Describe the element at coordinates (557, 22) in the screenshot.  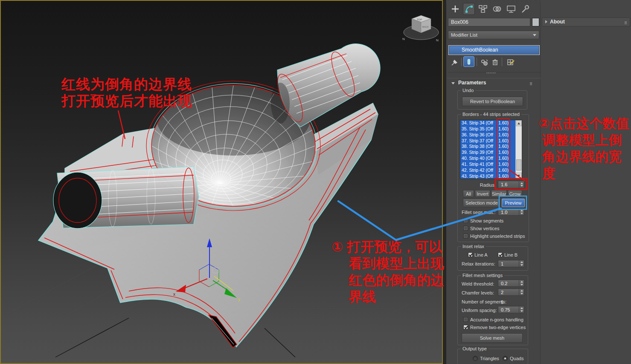
I see `about-title: About` at that location.